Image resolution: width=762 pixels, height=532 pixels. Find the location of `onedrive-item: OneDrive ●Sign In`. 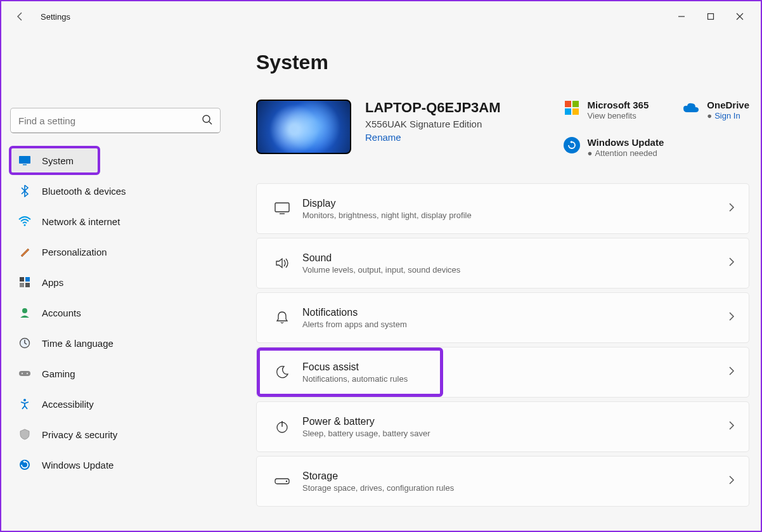

onedrive-item: OneDrive ●Sign In is located at coordinates (716, 129).